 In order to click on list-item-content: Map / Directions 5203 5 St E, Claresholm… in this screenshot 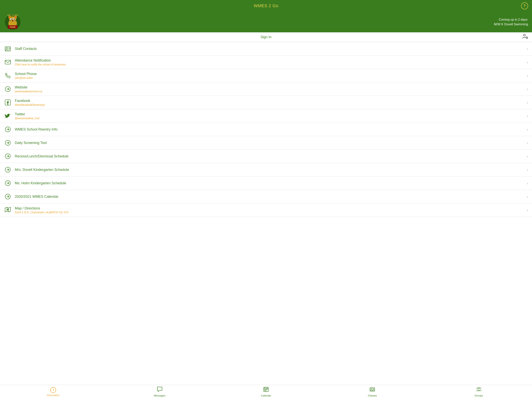, I will do `click(270, 210)`.